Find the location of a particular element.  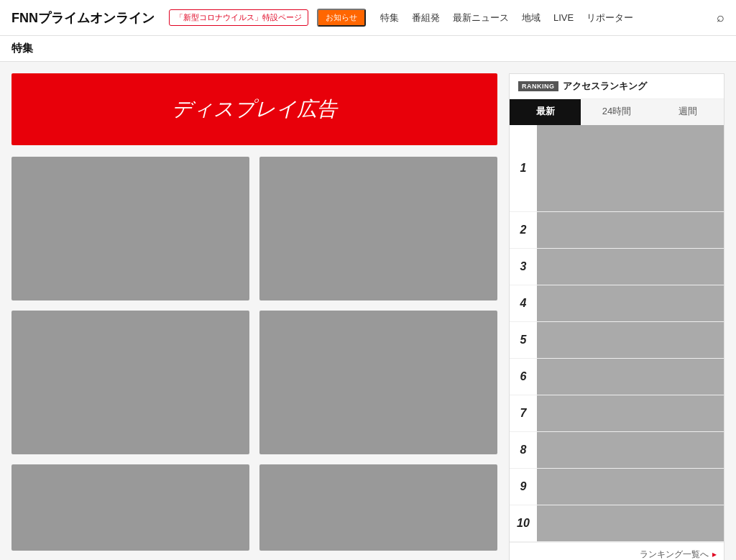

main-ad-banner: ディスプレイ広告 is located at coordinates (254, 109).